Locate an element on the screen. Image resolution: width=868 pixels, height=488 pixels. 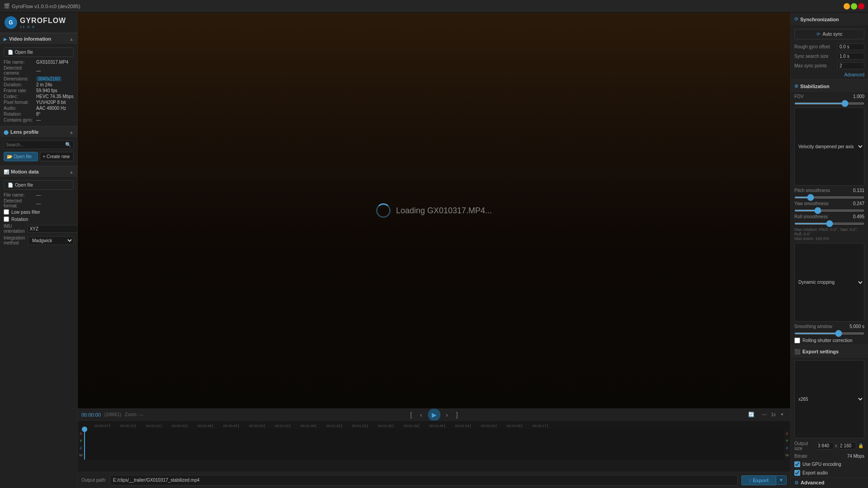
dimensions-row: Dimensions: 3840x2160 is located at coordinates (39, 79).